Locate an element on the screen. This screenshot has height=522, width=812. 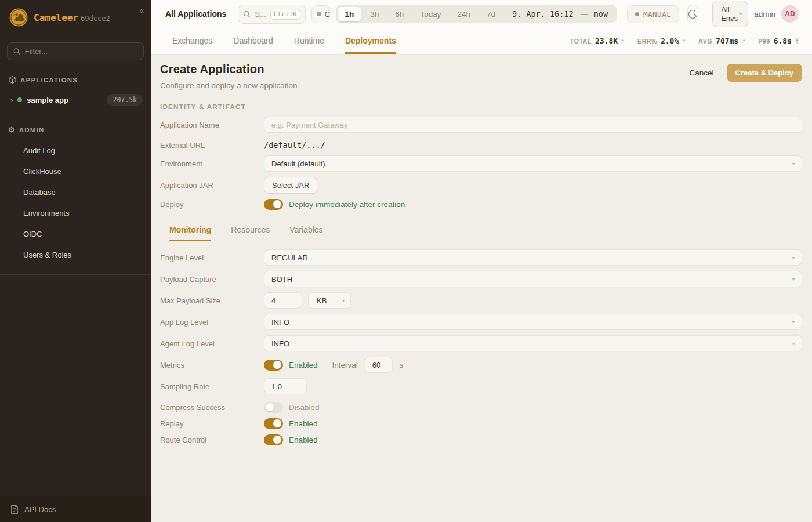
replay-toggle is located at coordinates (274, 423).